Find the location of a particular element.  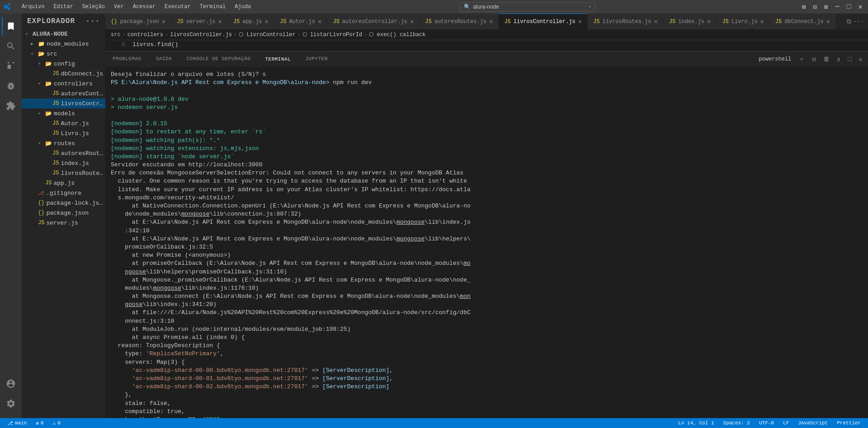

split-terminal-icon: ⊟ is located at coordinates (814, 60).